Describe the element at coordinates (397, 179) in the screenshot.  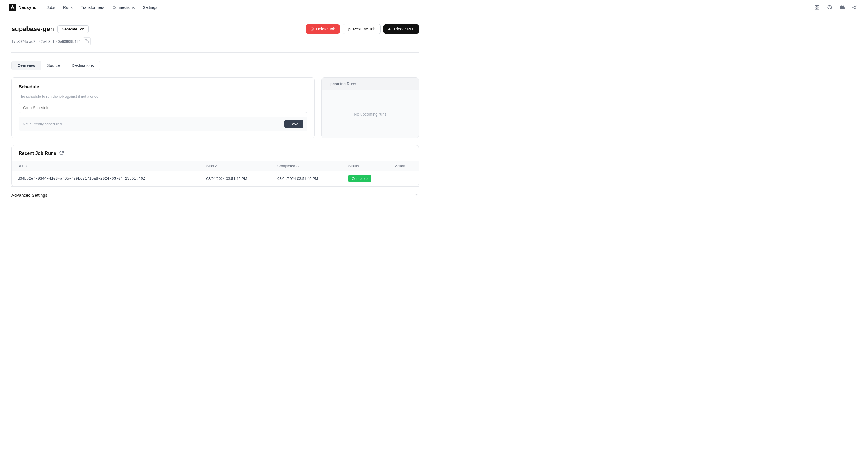
I see `action-arrow: →` at that location.